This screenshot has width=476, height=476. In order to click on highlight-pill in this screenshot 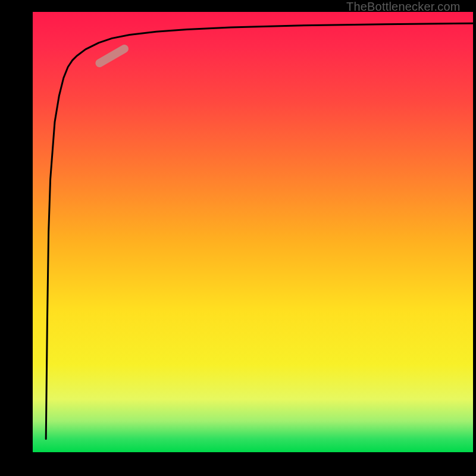, I will do `click(112, 56)`.